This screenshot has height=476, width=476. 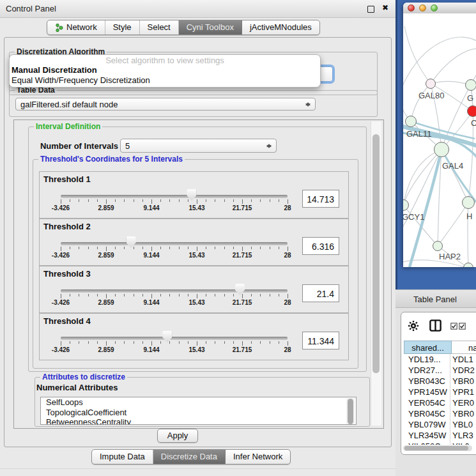 I want to click on list-item-topologicalcoefficient: TopologicalCoefficient, so click(x=198, y=413).